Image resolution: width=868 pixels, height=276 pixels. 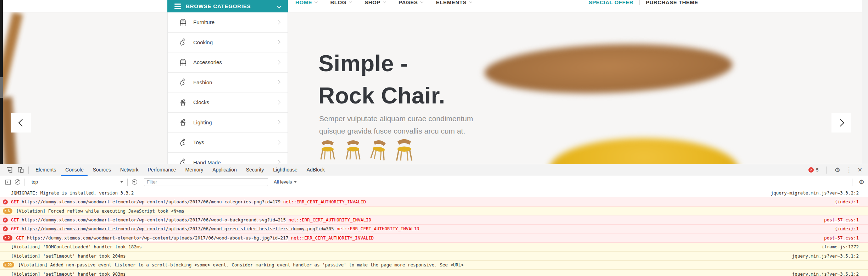 What do you see at coordinates (372, 3) in the screenshot?
I see `nav-label: SHOP` at bounding box center [372, 3].